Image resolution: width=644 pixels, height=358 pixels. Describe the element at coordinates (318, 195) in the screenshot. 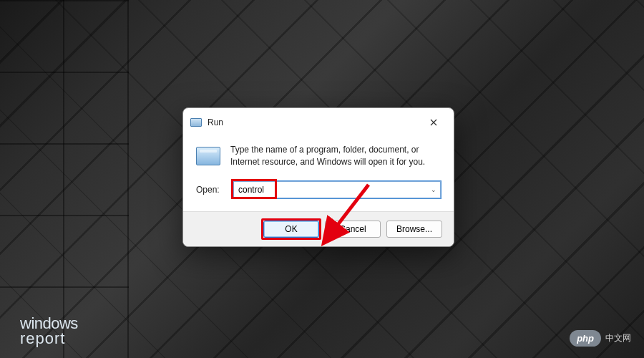

I see `input-row: Open: ⌄` at that location.